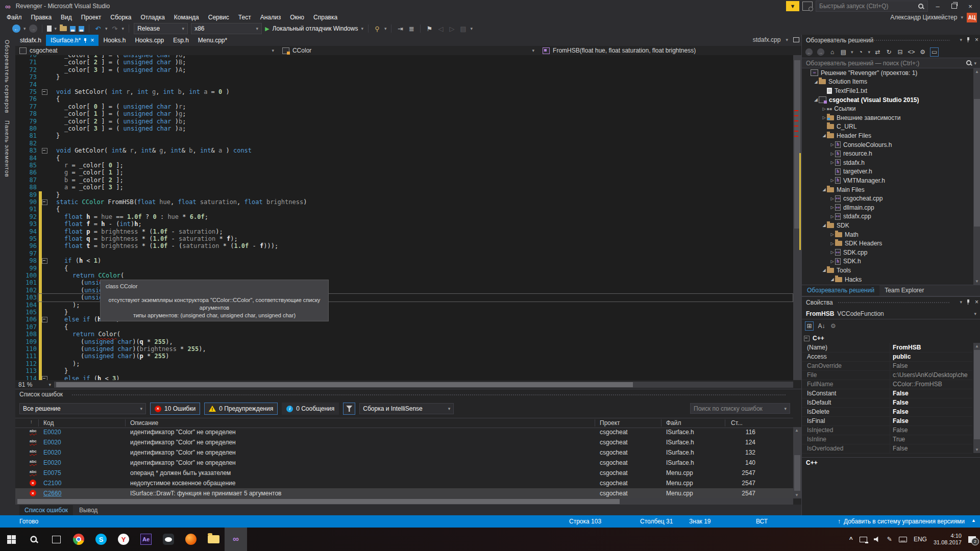  What do you see at coordinates (7, 77) in the screenshot?
I see `side-tab-Обозреватель серверов: Обозреватель серверов` at bounding box center [7, 77].